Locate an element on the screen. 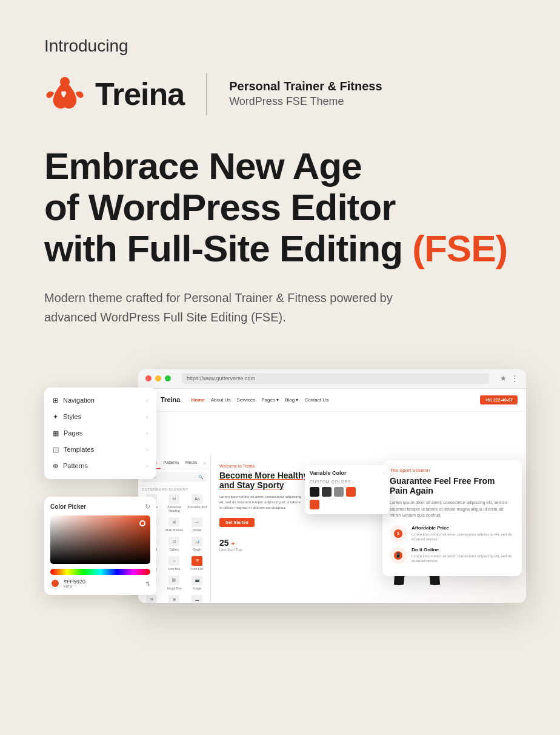 Image resolution: width=560 pixels, height=735 pixels. site-nav-services: Services is located at coordinates (246, 400).